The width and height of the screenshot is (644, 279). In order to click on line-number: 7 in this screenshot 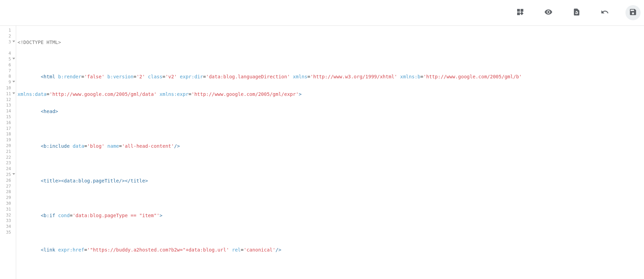, I will do `click(8, 71)`.